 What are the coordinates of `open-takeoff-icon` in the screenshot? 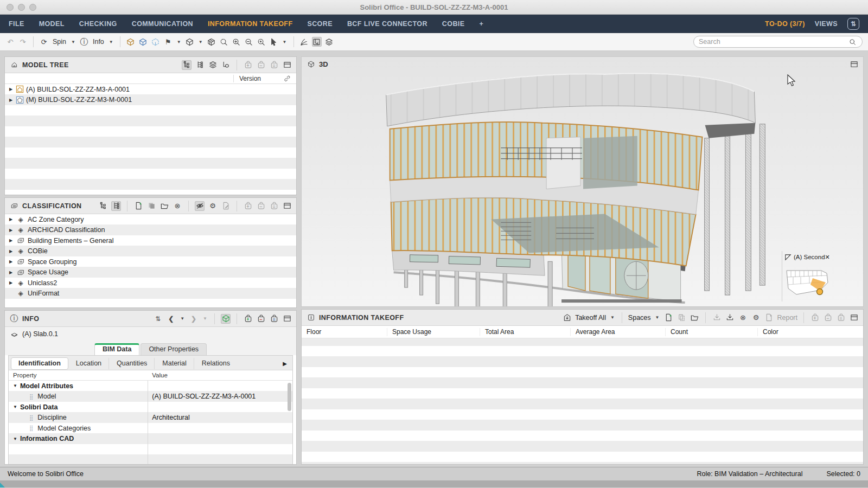 It's located at (694, 318).